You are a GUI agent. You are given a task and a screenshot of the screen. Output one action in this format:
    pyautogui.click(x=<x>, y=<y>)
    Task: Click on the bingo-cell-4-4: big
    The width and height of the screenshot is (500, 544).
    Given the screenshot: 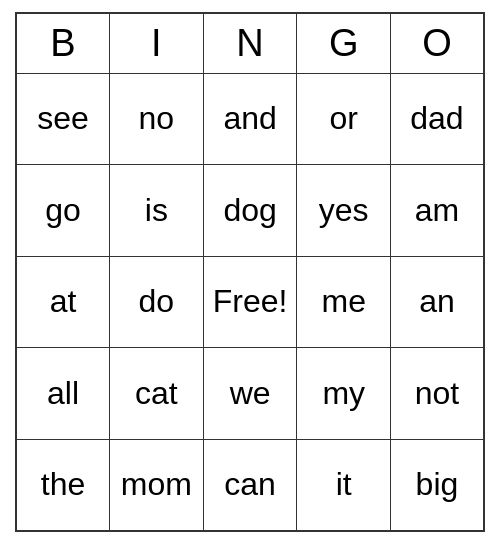 What is the action you would take?
    pyautogui.click(x=437, y=485)
    